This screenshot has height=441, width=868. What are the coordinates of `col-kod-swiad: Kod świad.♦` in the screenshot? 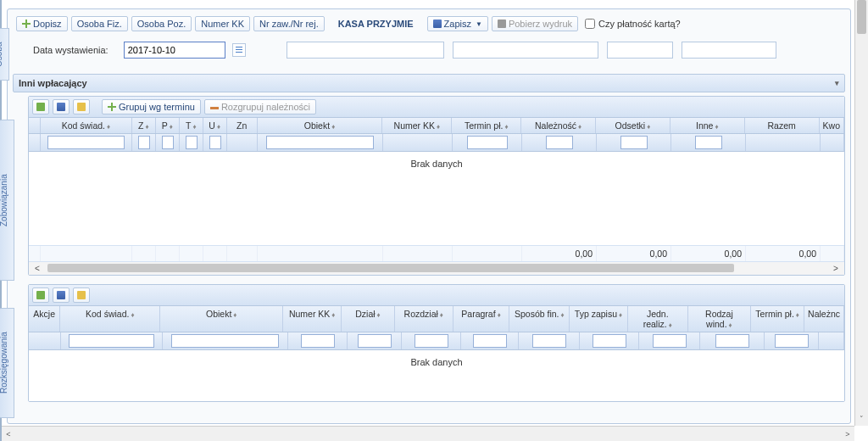 It's located at (86, 126).